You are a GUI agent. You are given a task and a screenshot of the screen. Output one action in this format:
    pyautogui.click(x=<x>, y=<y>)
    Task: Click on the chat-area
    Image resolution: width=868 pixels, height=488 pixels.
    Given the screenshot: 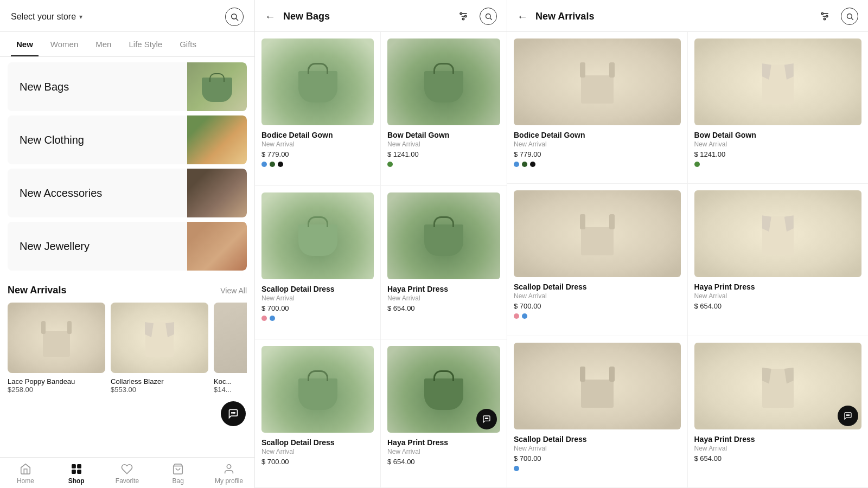 What is the action you would take?
    pyautogui.click(x=127, y=415)
    